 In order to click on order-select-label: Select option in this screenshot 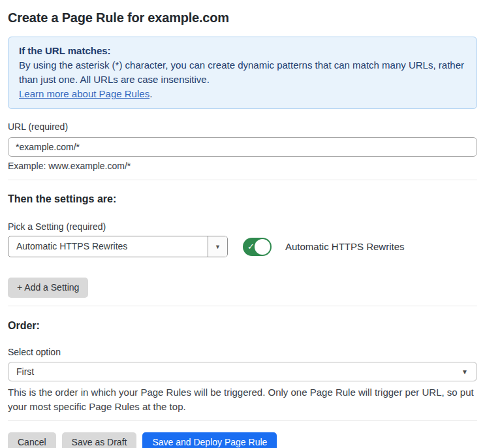, I will do `click(243, 353)`.